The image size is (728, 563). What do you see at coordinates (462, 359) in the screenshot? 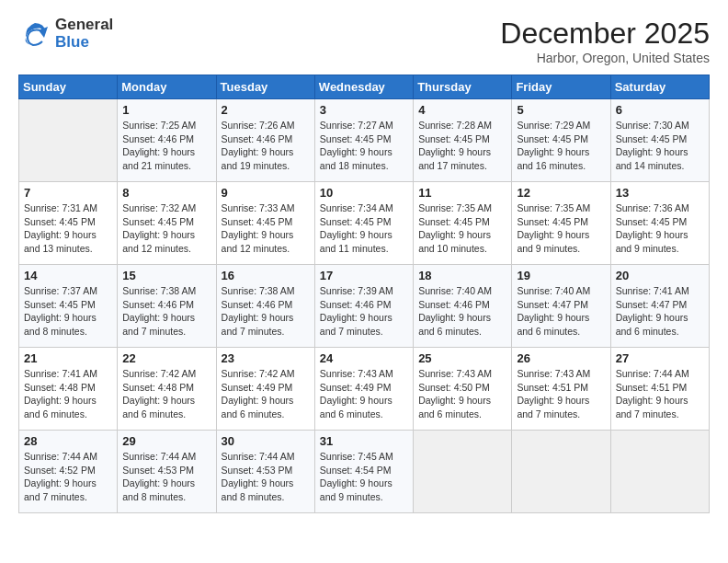
I see `day-number: 25` at bounding box center [462, 359].